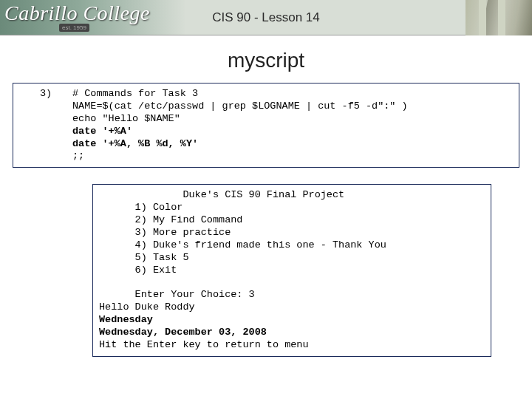 The image size is (532, 399). I want to click on header-photo, so click(499, 18).